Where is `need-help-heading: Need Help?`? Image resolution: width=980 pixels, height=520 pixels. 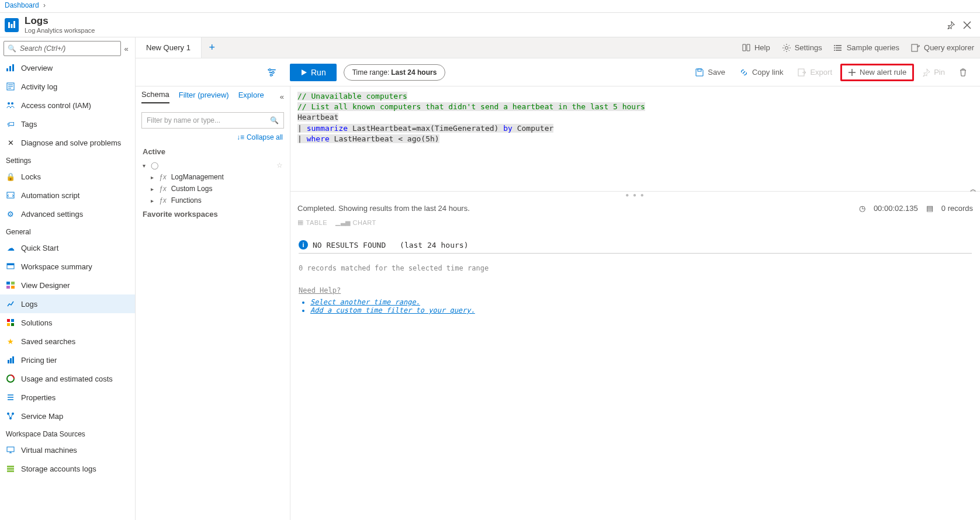
need-help-heading: Need Help? is located at coordinates (635, 290).